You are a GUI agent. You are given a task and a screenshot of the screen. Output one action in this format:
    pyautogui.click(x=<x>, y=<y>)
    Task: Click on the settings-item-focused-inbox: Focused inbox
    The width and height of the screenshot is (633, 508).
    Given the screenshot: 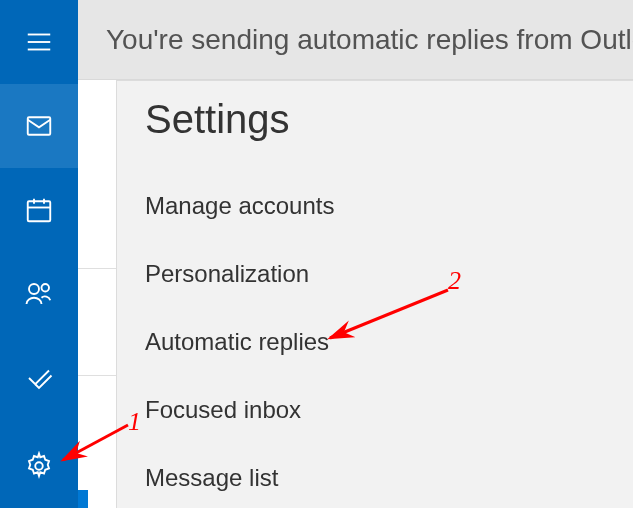 What is the action you would take?
    pyautogui.click(x=389, y=410)
    